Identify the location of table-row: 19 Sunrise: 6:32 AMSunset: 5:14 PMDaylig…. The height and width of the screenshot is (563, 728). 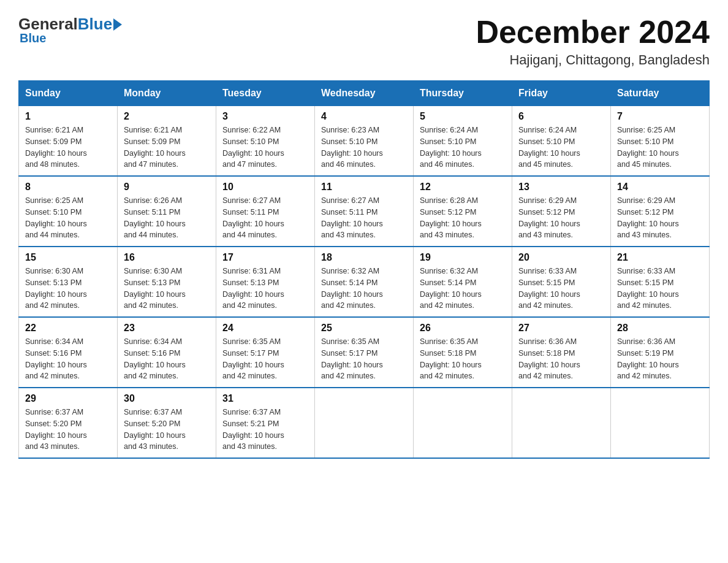
(463, 282).